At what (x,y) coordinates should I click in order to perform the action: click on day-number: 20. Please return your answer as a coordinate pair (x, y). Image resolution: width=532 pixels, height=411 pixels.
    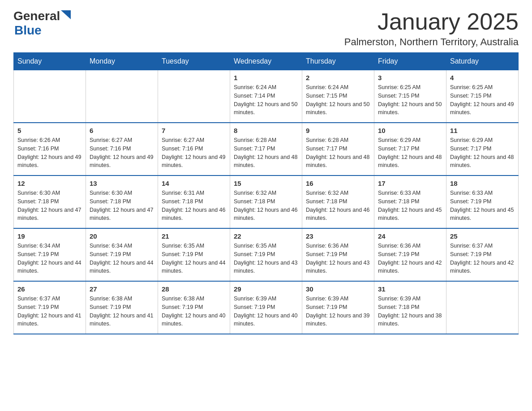
    Looking at the image, I should click on (122, 236).